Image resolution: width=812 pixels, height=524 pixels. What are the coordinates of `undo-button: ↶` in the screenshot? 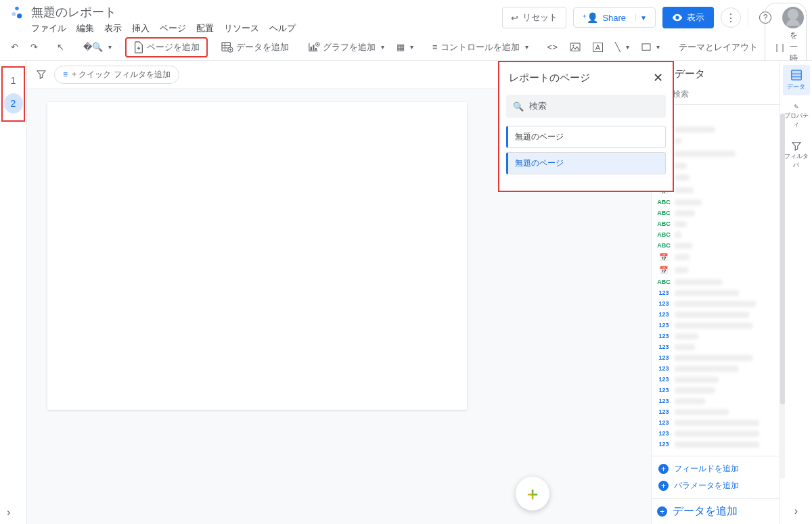 It's located at (15, 47).